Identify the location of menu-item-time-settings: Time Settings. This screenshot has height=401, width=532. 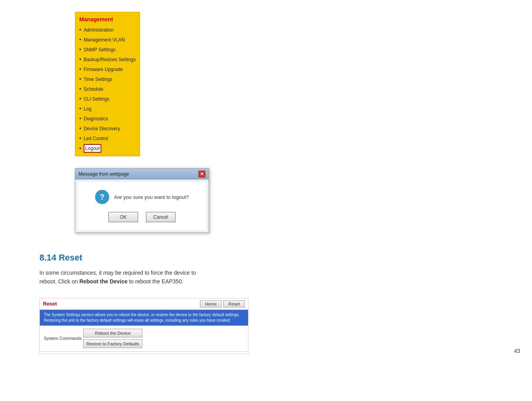
(107, 79).